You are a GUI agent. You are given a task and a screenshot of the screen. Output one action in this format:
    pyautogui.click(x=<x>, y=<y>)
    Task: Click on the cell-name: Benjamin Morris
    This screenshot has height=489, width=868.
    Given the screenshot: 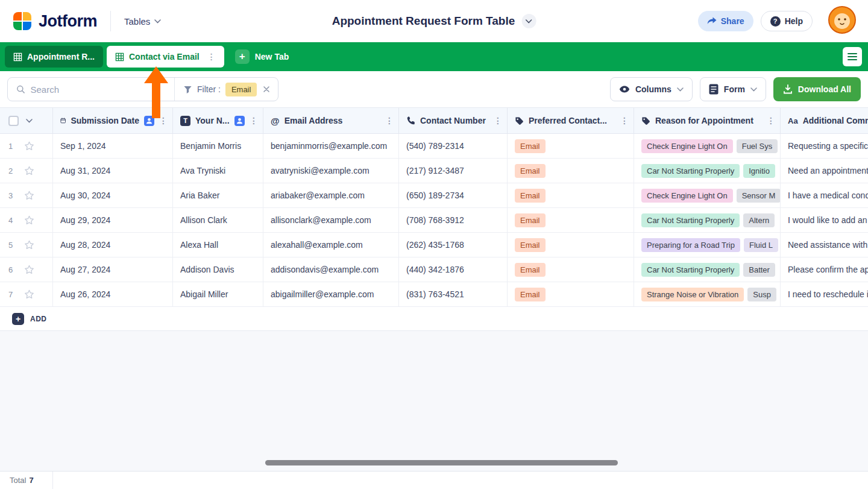 What is the action you would take?
    pyautogui.click(x=218, y=146)
    